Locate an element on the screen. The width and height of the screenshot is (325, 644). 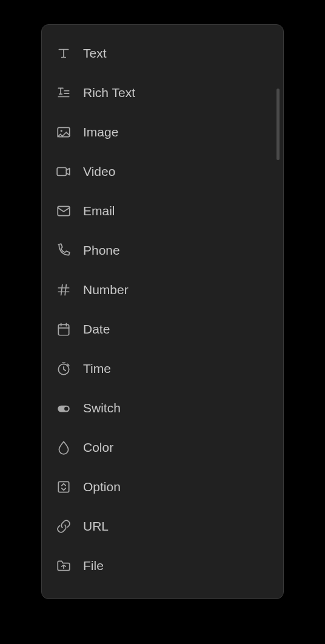
date-icon is located at coordinates (64, 329).